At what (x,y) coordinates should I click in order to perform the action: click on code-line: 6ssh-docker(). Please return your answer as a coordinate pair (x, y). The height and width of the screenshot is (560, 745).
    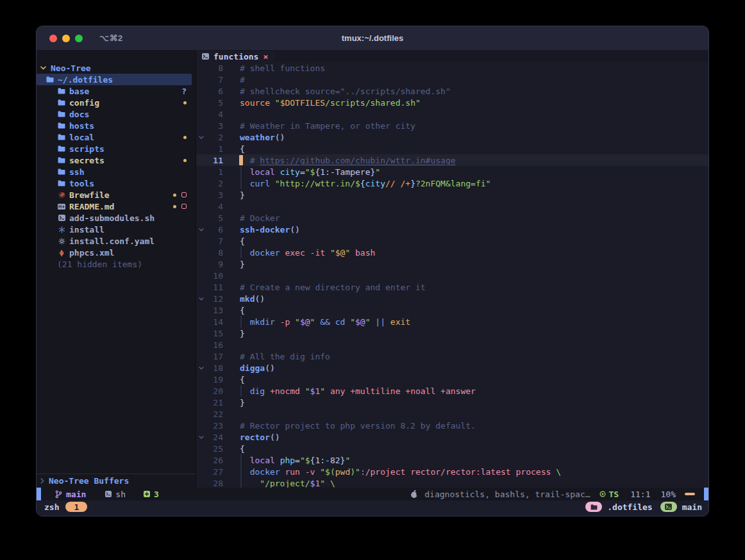
    Looking at the image, I should click on (453, 229).